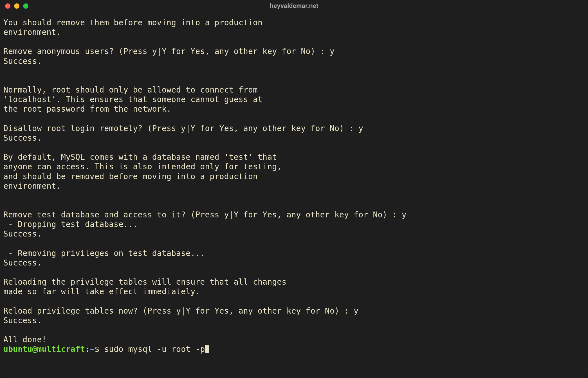 The image size is (588, 378). Describe the element at coordinates (26, 6) in the screenshot. I see `maximize-icon` at that location.